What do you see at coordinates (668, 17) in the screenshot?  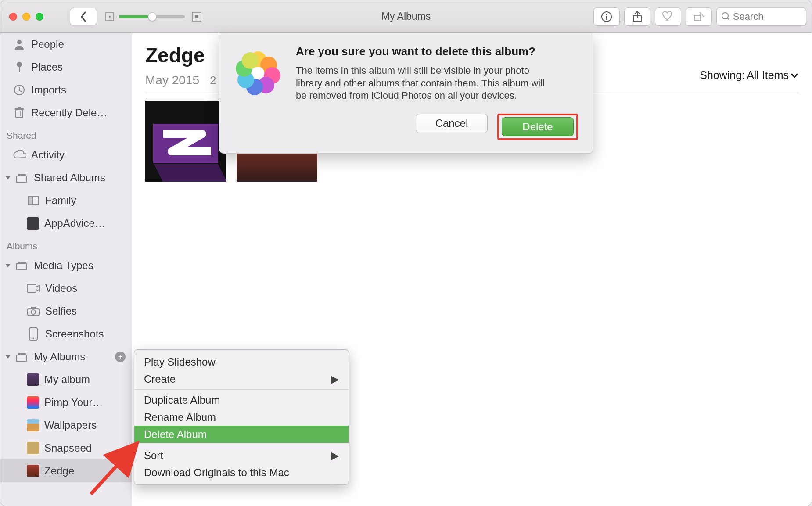 I see `favorite-button` at bounding box center [668, 17].